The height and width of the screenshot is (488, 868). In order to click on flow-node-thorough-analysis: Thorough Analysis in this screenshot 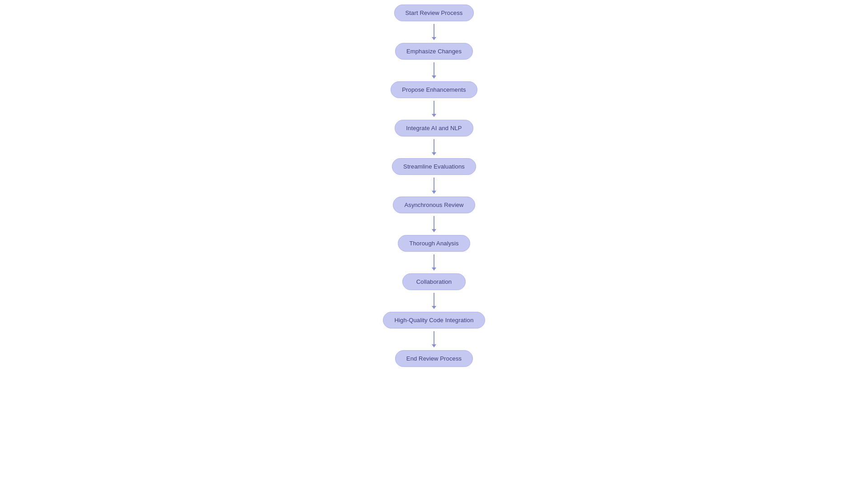, I will do `click(434, 243)`.